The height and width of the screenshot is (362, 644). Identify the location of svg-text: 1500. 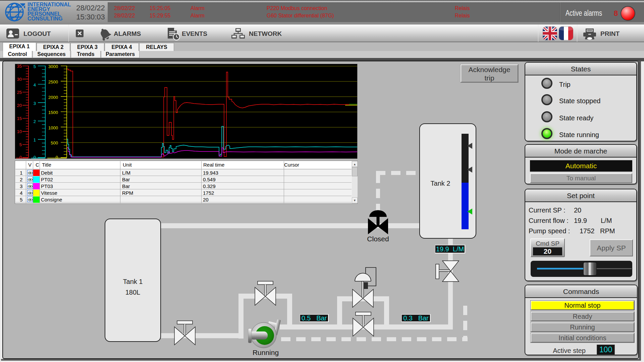
(53, 113).